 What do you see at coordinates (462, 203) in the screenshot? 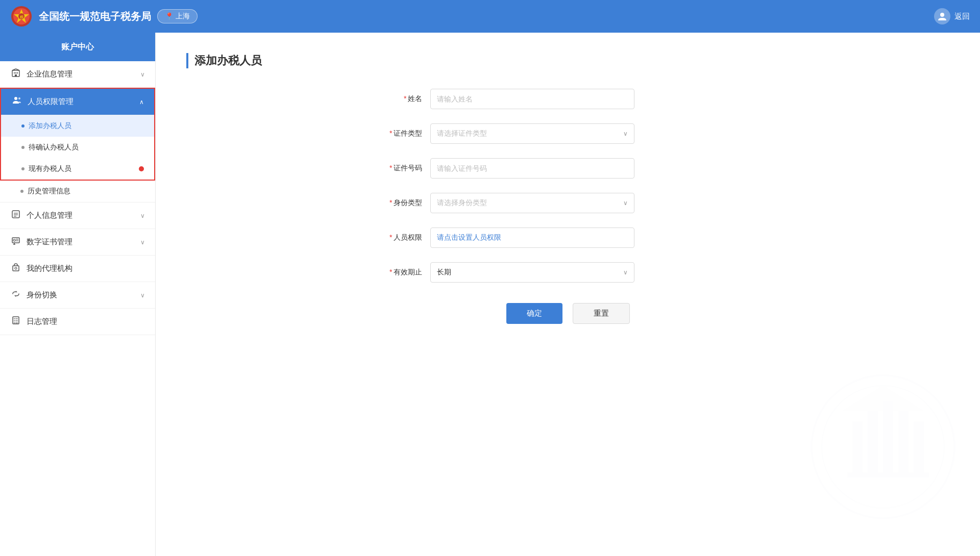
I see `identity-type-placeholder: 请选择身份类型` at bounding box center [462, 203].